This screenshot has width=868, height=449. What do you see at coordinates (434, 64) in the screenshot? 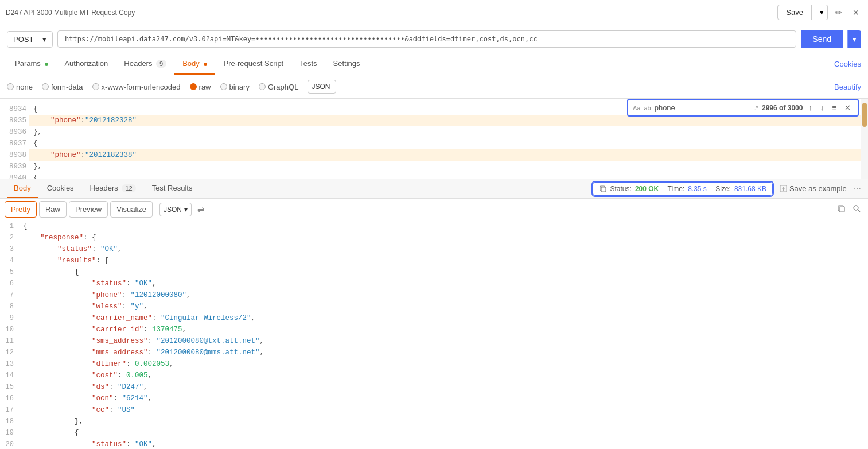
I see `request-tabs: Params Authorization Headers 9 Body Pre-…` at bounding box center [434, 64].